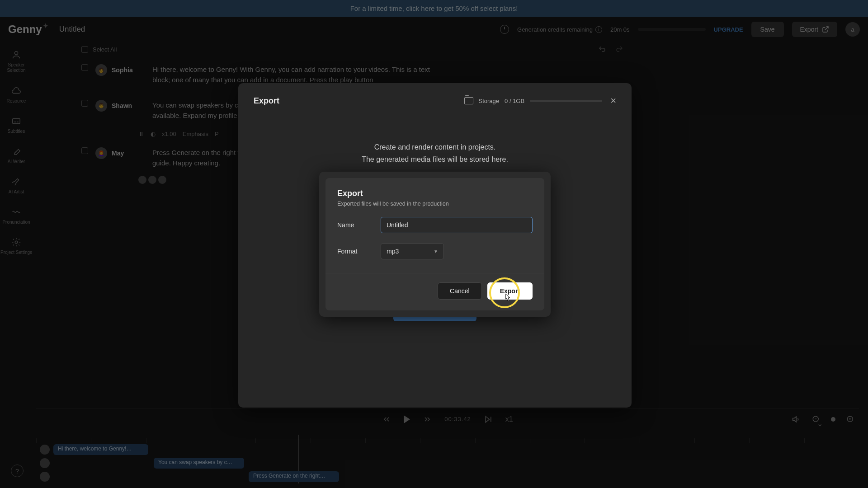  I want to click on export-msg-line: The generated media files will be stored…, so click(435, 159).